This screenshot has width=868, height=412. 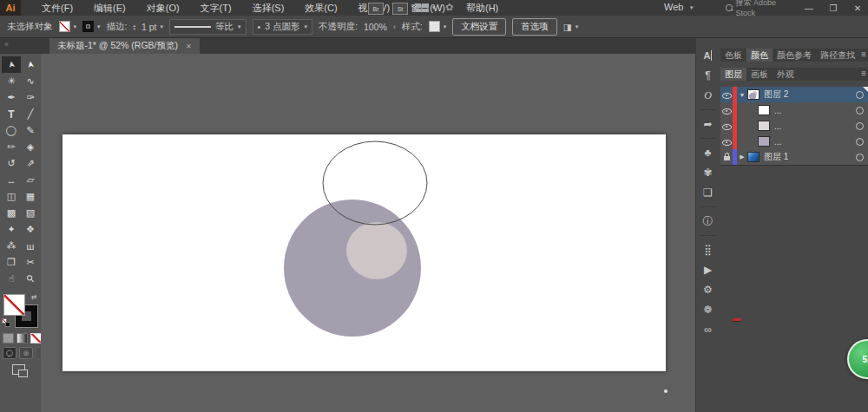 What do you see at coordinates (450, 7) in the screenshot?
I see `plant-power-icon: ✿` at bounding box center [450, 7].